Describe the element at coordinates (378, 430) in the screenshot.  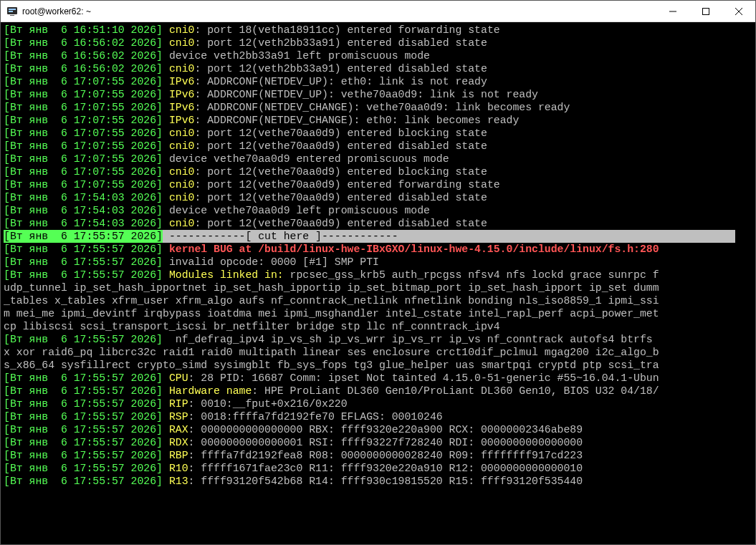
I see `log-line: [Вт янв 6 17:55:57 2026] RAX: 0000000000…` at that location.